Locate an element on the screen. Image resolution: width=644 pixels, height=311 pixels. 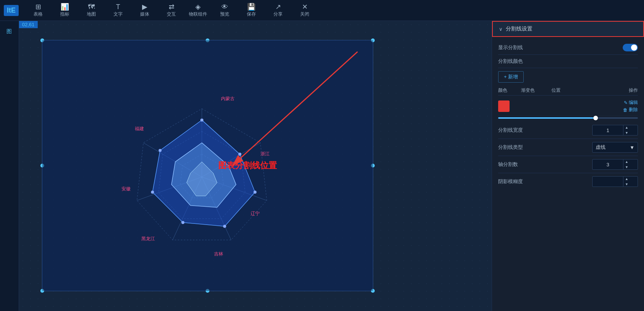
show-divider-toggle is located at coordinates (630, 48).